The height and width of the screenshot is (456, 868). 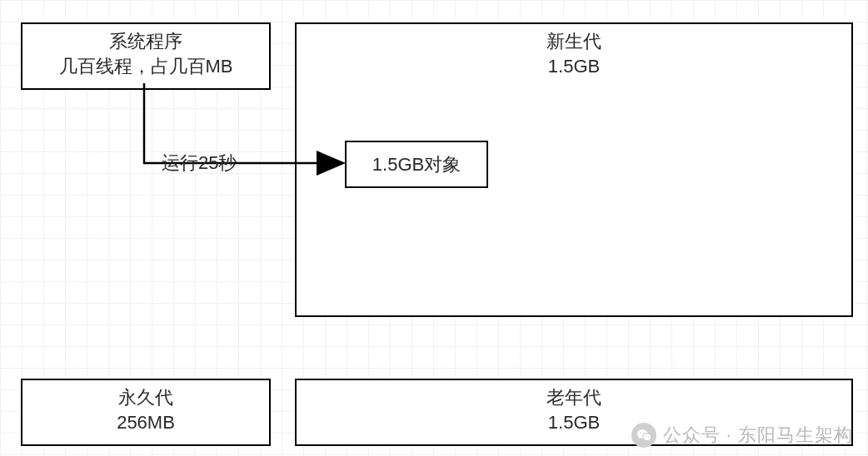 What do you see at coordinates (574, 413) in the screenshot?
I see `box-old-gen: 老年代 1.5GB` at bounding box center [574, 413].